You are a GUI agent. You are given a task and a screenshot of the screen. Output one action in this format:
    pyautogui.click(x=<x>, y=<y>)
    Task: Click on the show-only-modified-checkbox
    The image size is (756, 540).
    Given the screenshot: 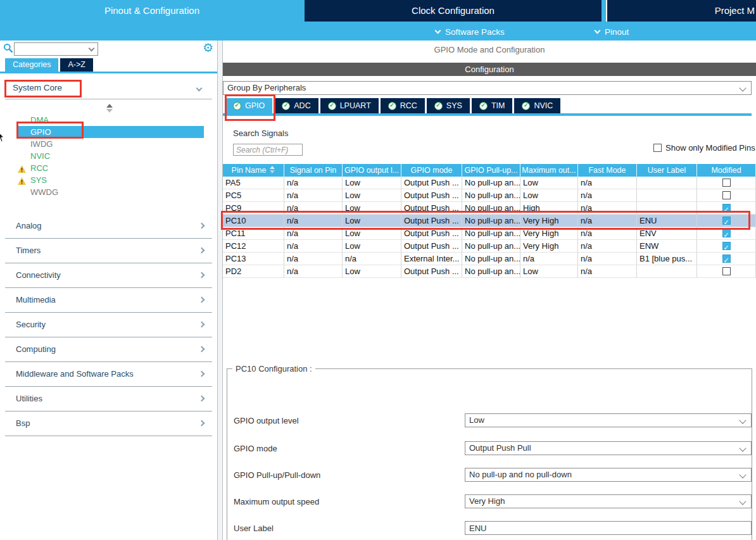 What is the action you would take?
    pyautogui.click(x=657, y=148)
    